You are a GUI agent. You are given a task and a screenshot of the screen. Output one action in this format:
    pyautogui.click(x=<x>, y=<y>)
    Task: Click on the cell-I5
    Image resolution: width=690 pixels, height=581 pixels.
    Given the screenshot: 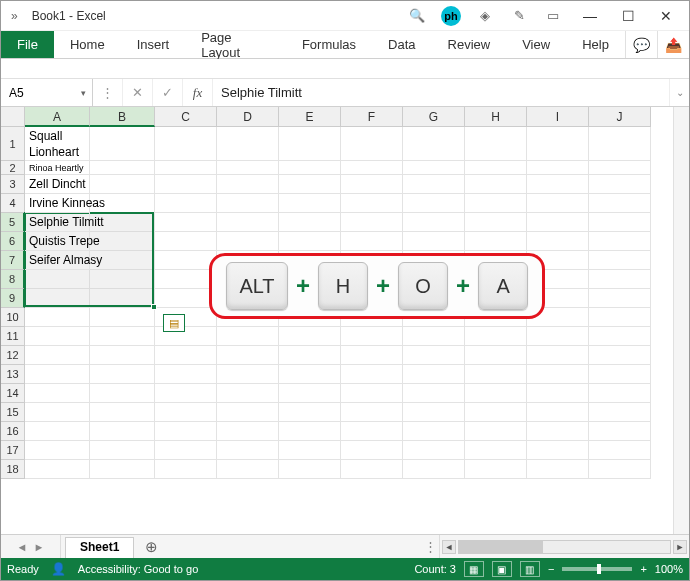 What is the action you would take?
    pyautogui.click(x=558, y=222)
    